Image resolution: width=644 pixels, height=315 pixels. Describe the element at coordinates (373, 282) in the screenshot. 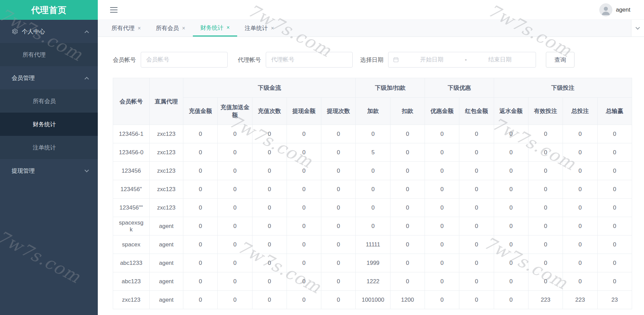

I see `value-cell: 1222` at that location.